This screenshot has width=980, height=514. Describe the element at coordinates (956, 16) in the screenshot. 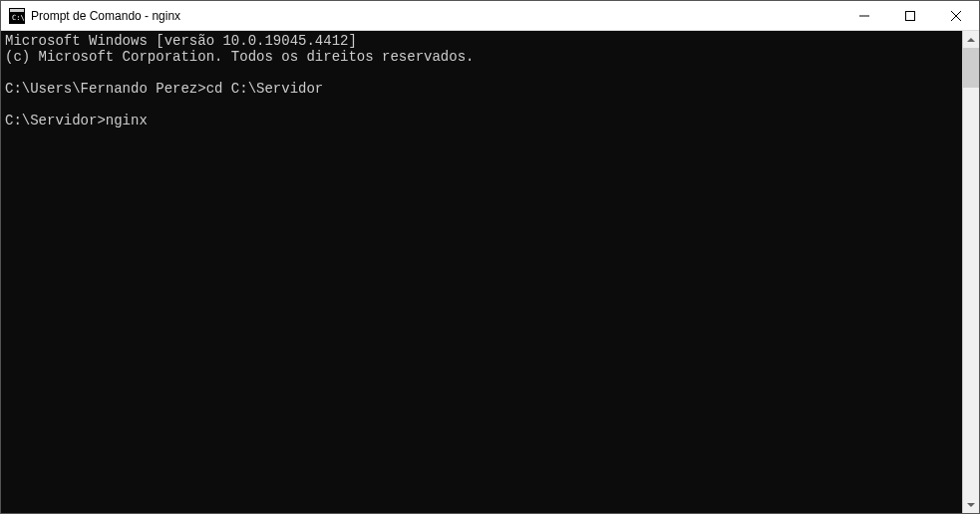

I see `close-button` at that location.